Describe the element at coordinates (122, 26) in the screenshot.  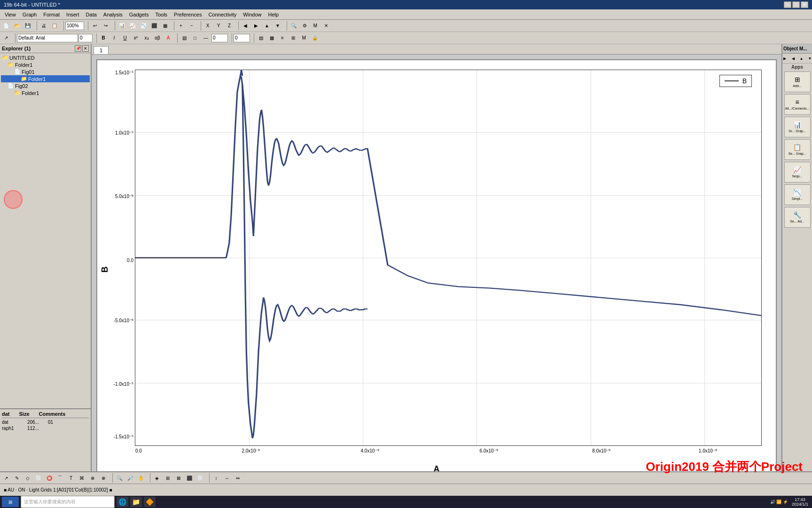
I see `tb-plot1: 📊` at that location.